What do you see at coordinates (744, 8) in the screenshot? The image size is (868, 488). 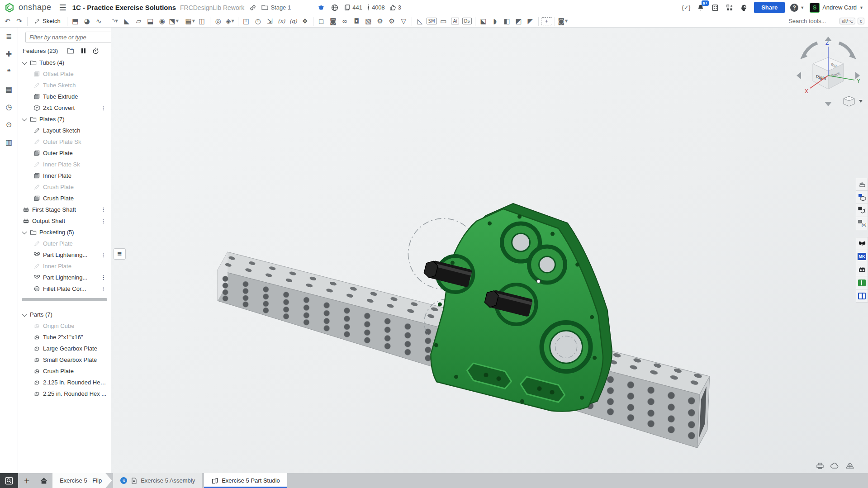 I see `learning-center-icon` at bounding box center [744, 8].